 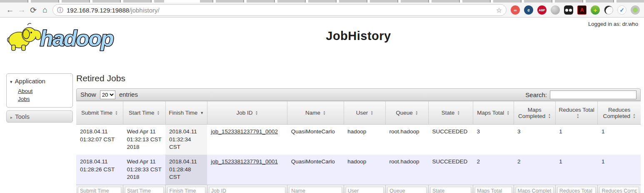 I want to click on filter-user, so click(x=365, y=190).